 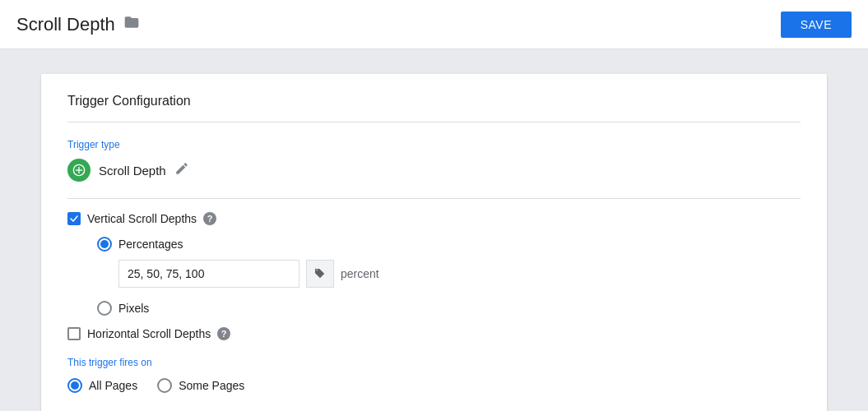 What do you see at coordinates (104, 244) in the screenshot?
I see `percentages-radio-inner` at bounding box center [104, 244].